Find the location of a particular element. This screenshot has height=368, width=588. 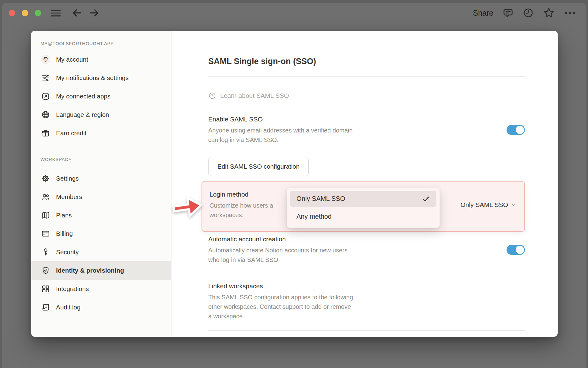

enable-saml-heading: Enable SAML SSO is located at coordinates (281, 119).